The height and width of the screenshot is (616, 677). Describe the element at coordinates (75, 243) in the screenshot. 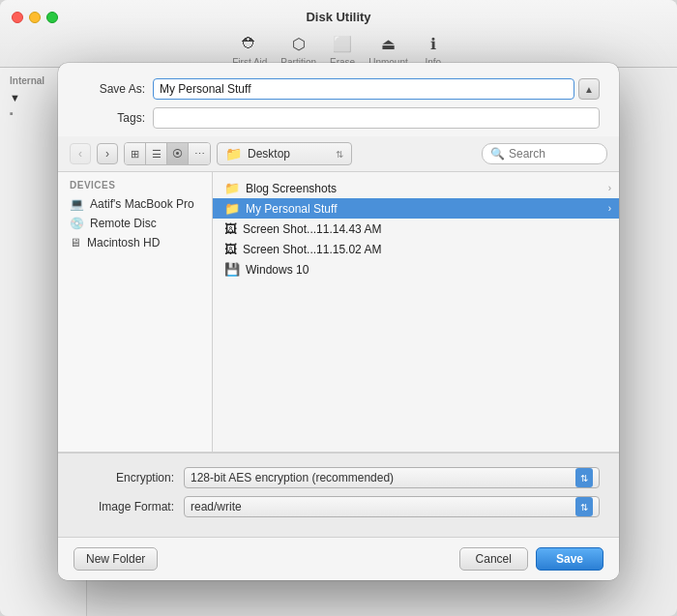

I see `macintosh-hd-icon: 🖥` at that location.